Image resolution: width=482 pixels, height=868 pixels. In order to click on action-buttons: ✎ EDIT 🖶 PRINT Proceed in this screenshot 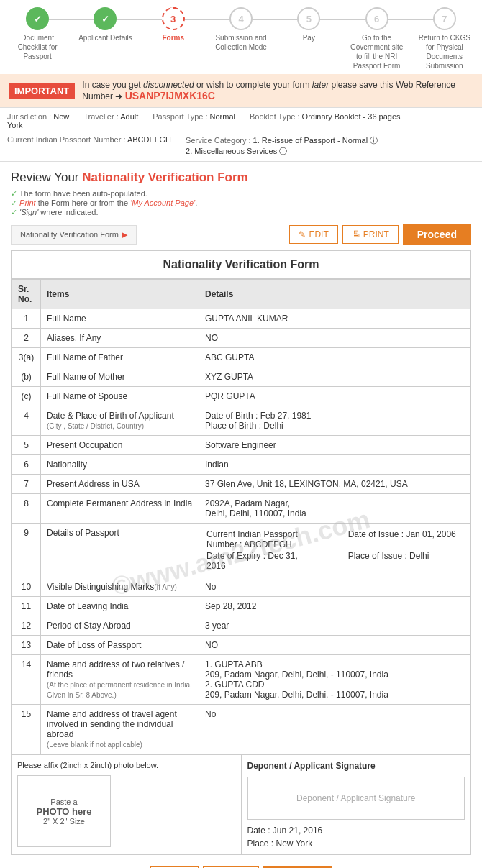, I will do `click(380, 234)`.